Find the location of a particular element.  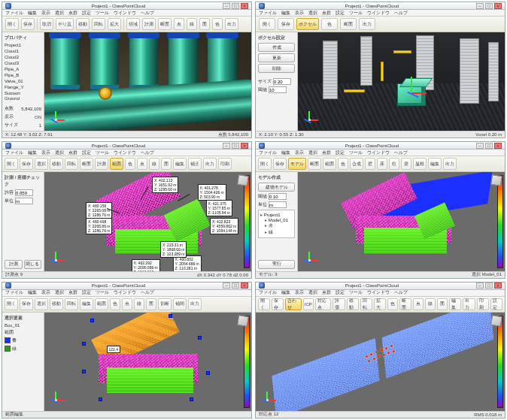

ribbon-button: 取消 is located at coordinates (47, 24).